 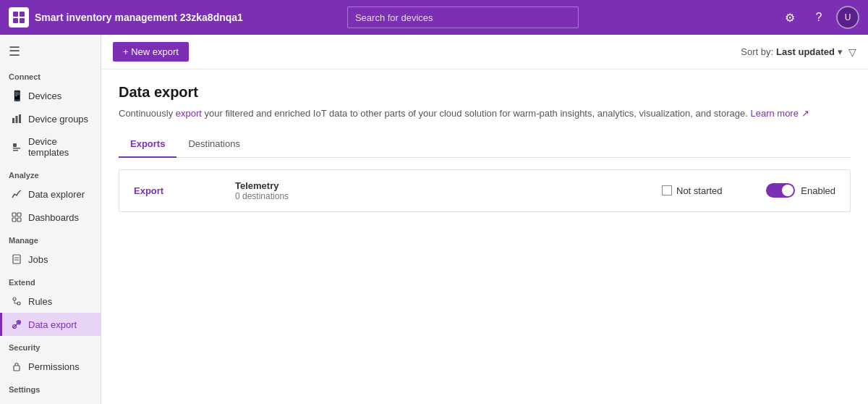 I want to click on app-logo-icon, so click(x=19, y=17).